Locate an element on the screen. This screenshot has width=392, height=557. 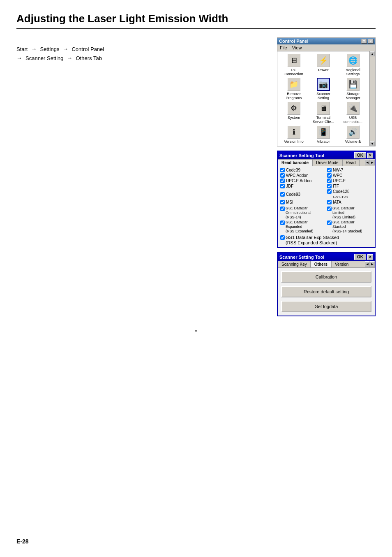
cb-msi: MSI is located at coordinates (303, 202).